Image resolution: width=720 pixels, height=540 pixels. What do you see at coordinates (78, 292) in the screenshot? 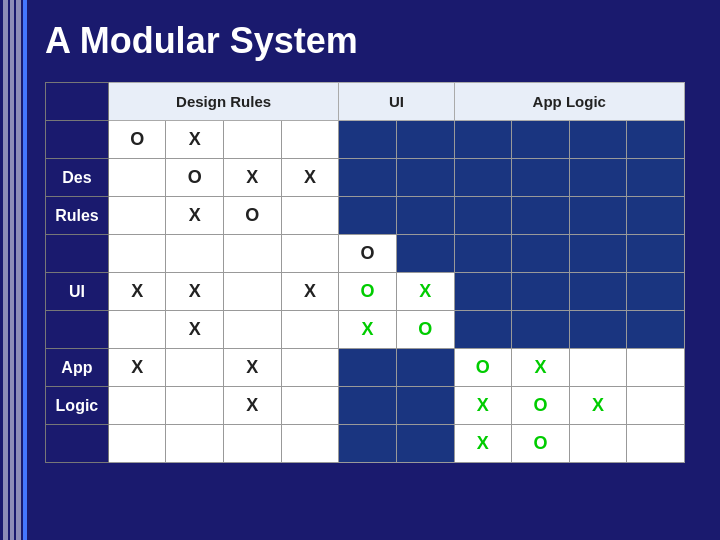
I see `row-label: UI` at bounding box center [78, 292].